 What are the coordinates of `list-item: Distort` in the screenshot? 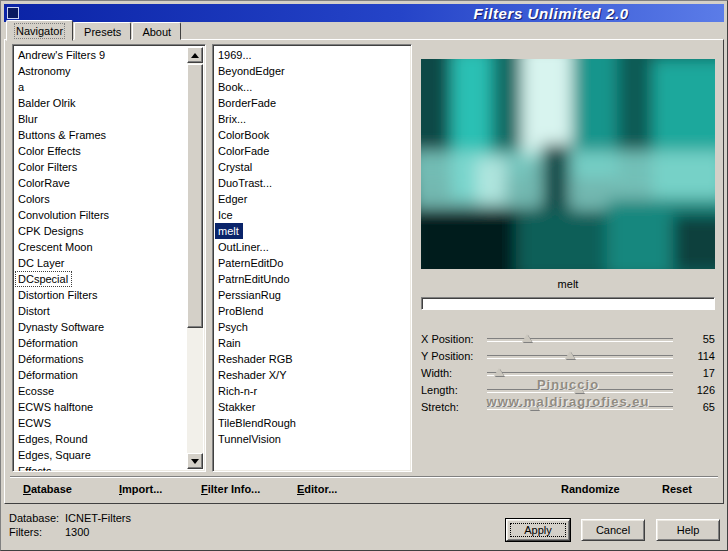 It's located at (100, 311).